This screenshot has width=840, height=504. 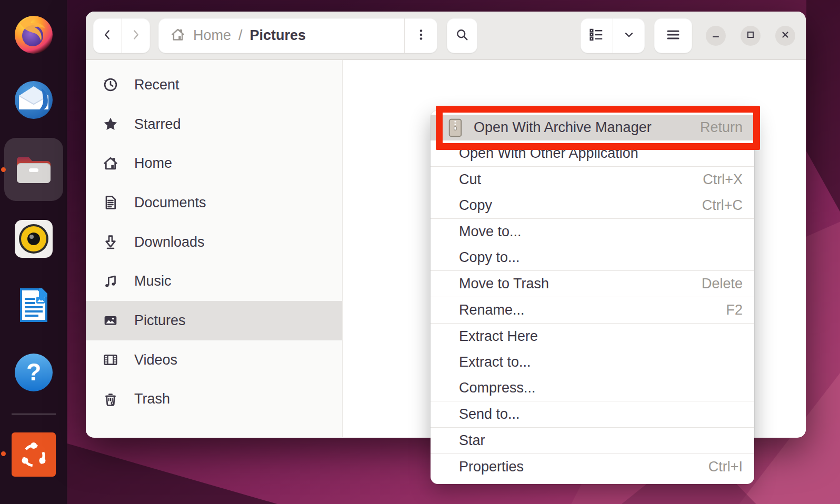 What do you see at coordinates (278, 36) in the screenshot?
I see `breadcrumb-current: Pictures` at bounding box center [278, 36].